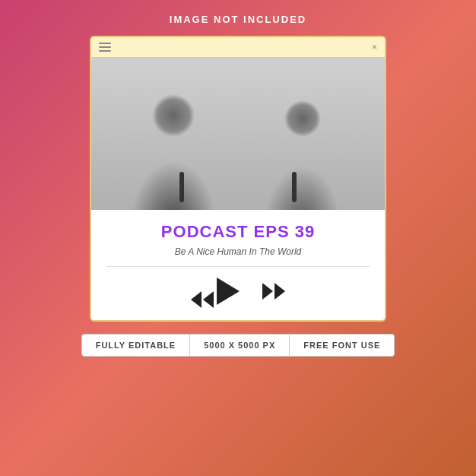 The image size is (476, 476). What do you see at coordinates (105, 47) in the screenshot?
I see `menu-icon` at bounding box center [105, 47].